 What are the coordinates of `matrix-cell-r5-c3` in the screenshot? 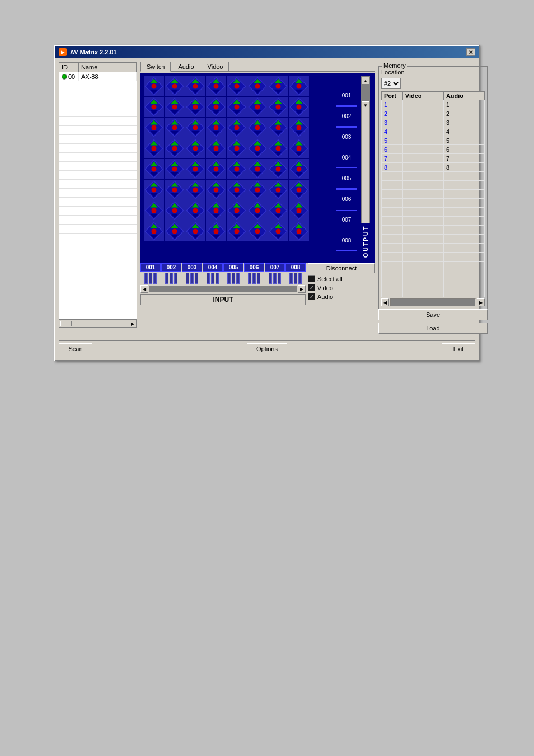 It's located at (195, 169).